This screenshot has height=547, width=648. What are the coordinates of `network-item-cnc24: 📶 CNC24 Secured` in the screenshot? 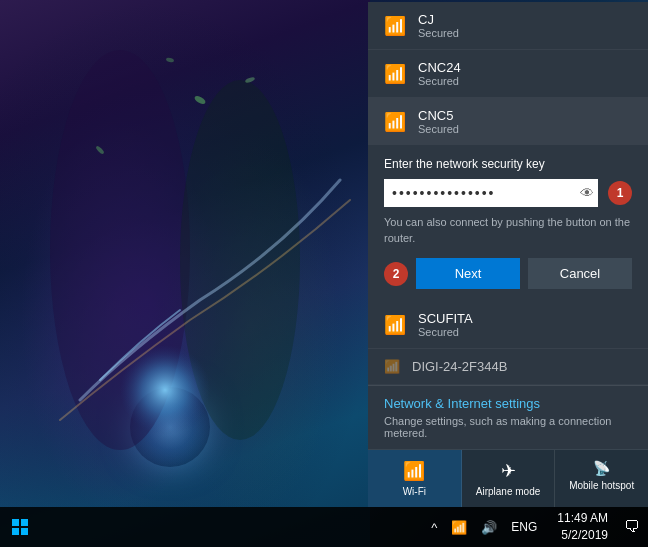 It's located at (508, 74).